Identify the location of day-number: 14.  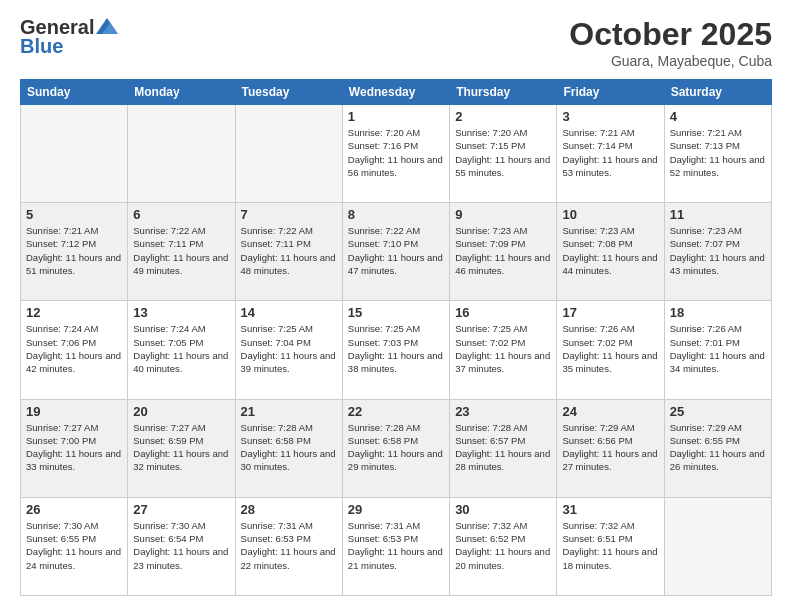
(289, 312).